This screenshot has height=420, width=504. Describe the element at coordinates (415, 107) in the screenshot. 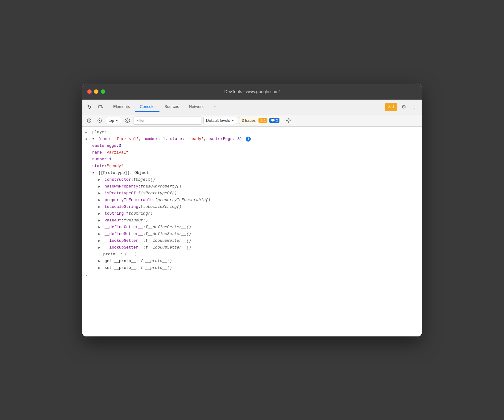

I see `more-options-button: ⋮` at that location.